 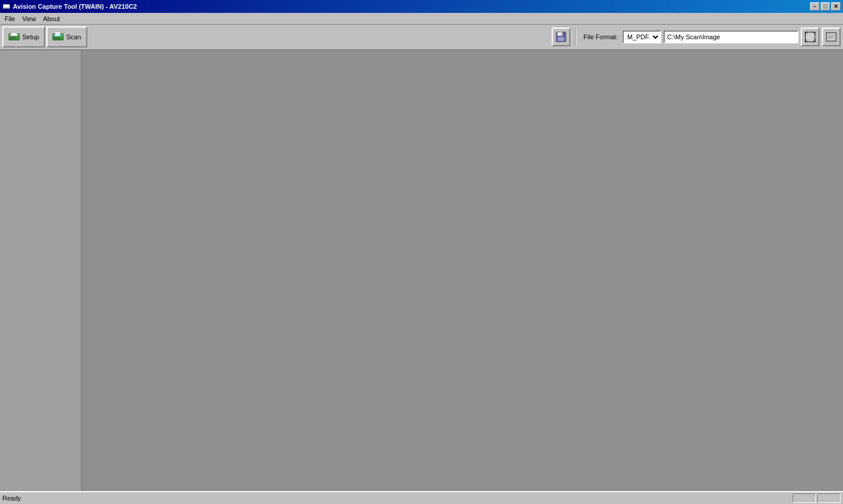 What do you see at coordinates (817, 498) in the screenshot?
I see `status-indicators` at bounding box center [817, 498].